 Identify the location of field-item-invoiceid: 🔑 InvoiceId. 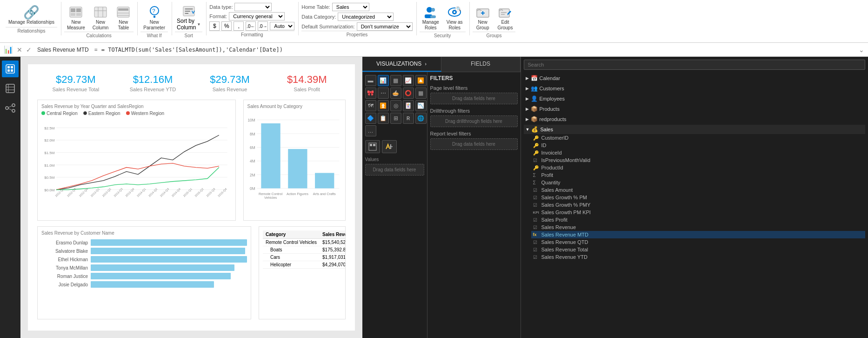
(699, 153).